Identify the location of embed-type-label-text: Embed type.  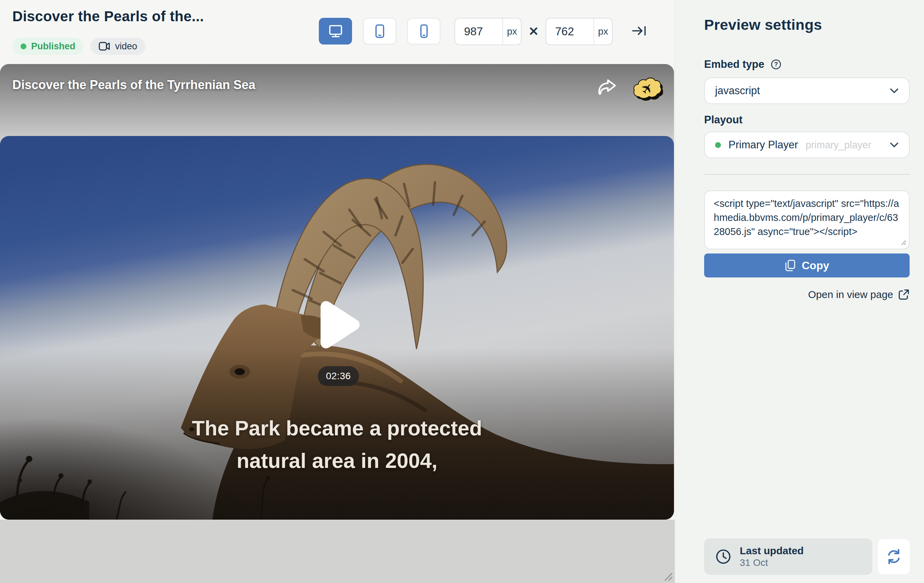
(734, 64).